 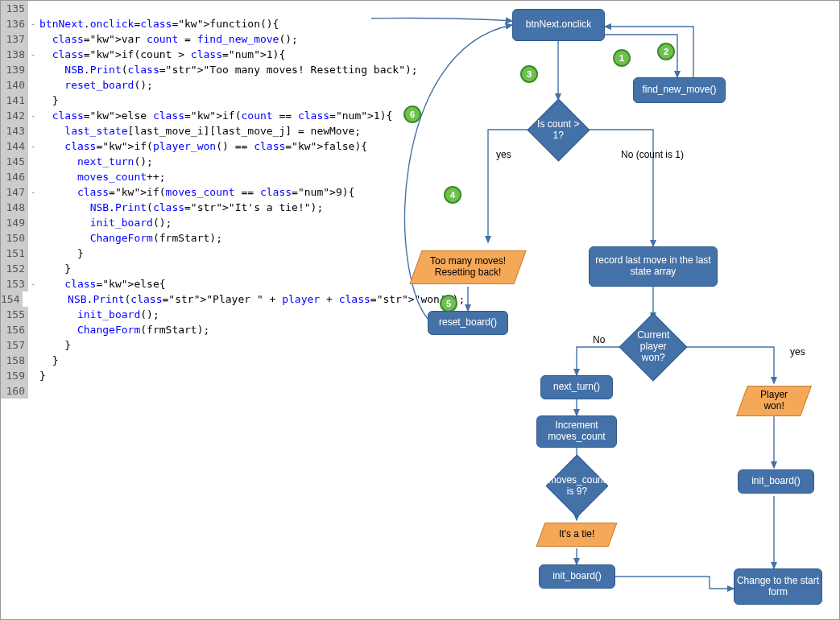 What do you see at coordinates (14, 222) in the screenshot?
I see `line-number: 149` at bounding box center [14, 222].